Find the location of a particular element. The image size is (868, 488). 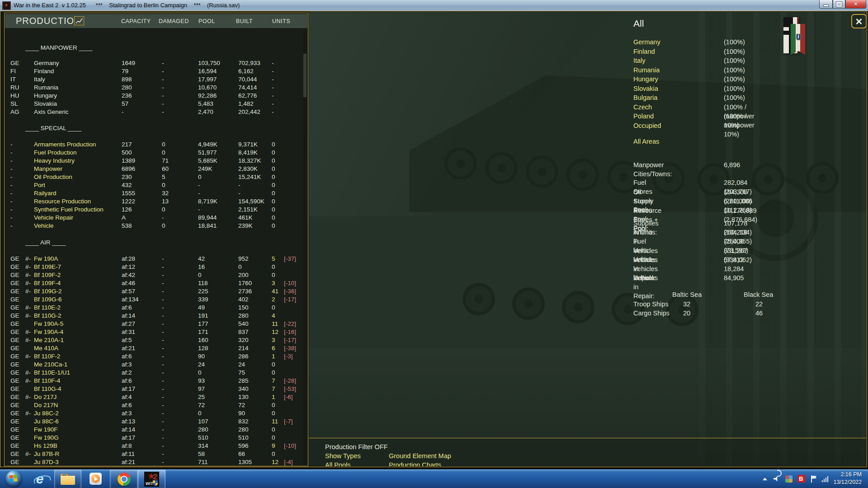

production-row: GEMe 210Ca-1af:3-24240 is located at coordinates (156, 365).